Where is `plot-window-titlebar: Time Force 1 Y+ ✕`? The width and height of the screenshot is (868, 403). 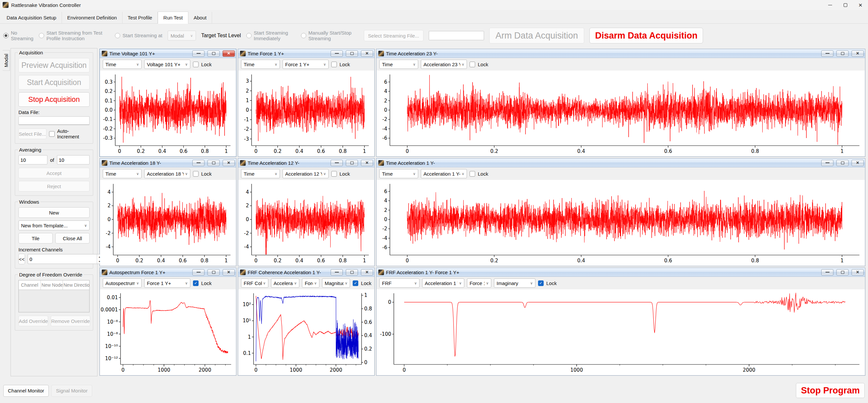 plot-window-titlebar: Time Force 1 Y+ ✕ is located at coordinates (306, 54).